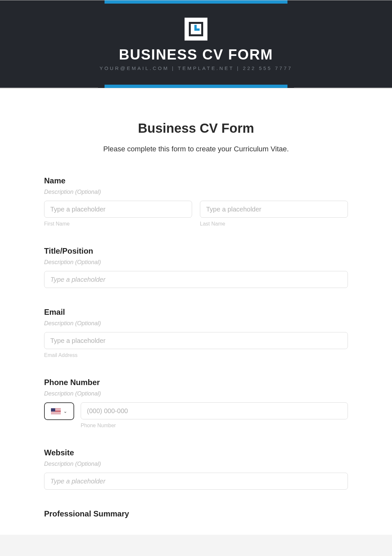  I want to click on divider-right, so click(343, 88).